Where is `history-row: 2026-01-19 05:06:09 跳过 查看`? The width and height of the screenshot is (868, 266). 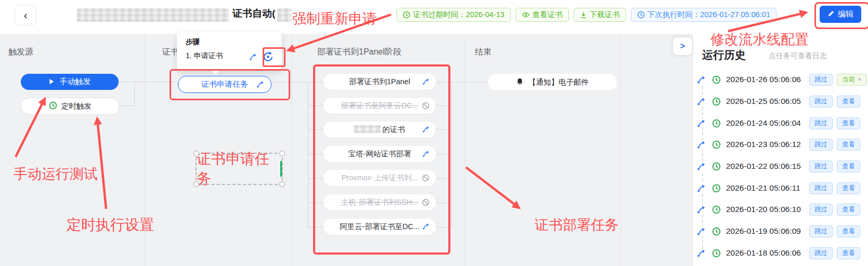 history-row: 2026-01-19 05:06:09 跳过 查看 is located at coordinates (778, 231).